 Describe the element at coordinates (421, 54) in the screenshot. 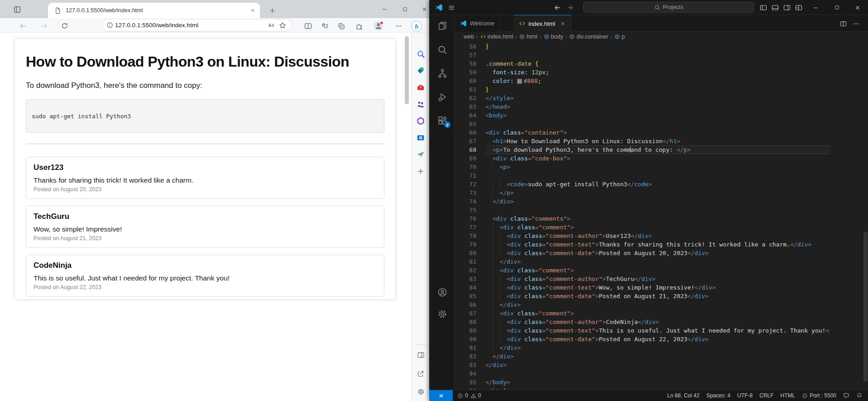

I see `sidebar-search-icon` at that location.